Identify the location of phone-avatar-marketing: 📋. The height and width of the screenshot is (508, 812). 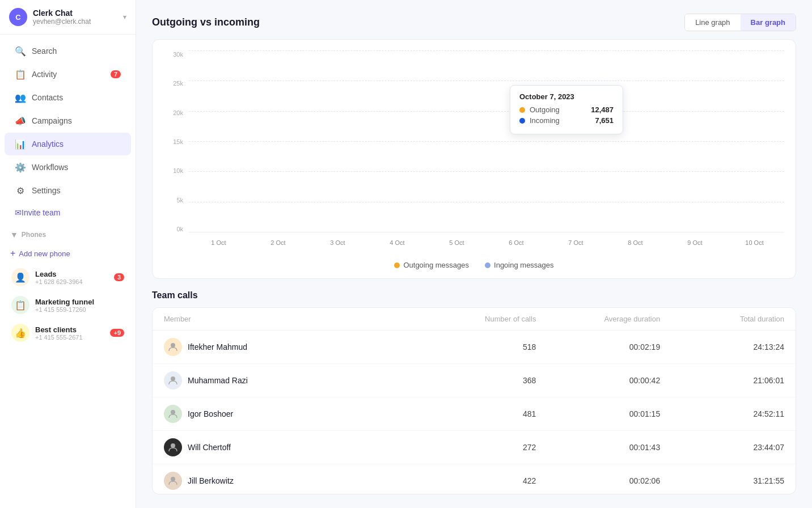
(20, 305).